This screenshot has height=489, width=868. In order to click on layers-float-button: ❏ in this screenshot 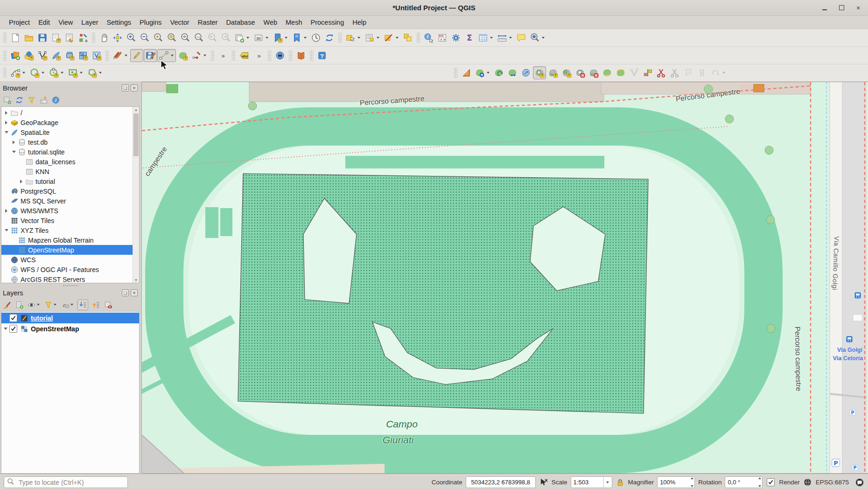, I will do `click(125, 293)`.